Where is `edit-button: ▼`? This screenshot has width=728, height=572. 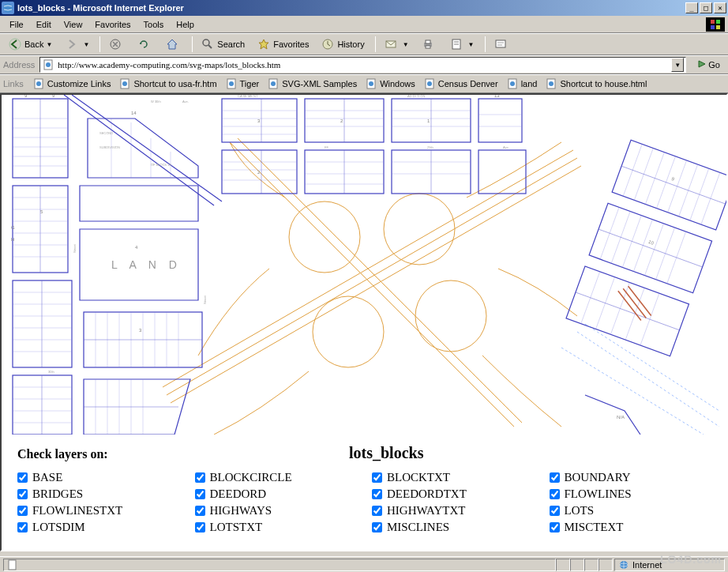 edit-button: ▼ is located at coordinates (463, 44).